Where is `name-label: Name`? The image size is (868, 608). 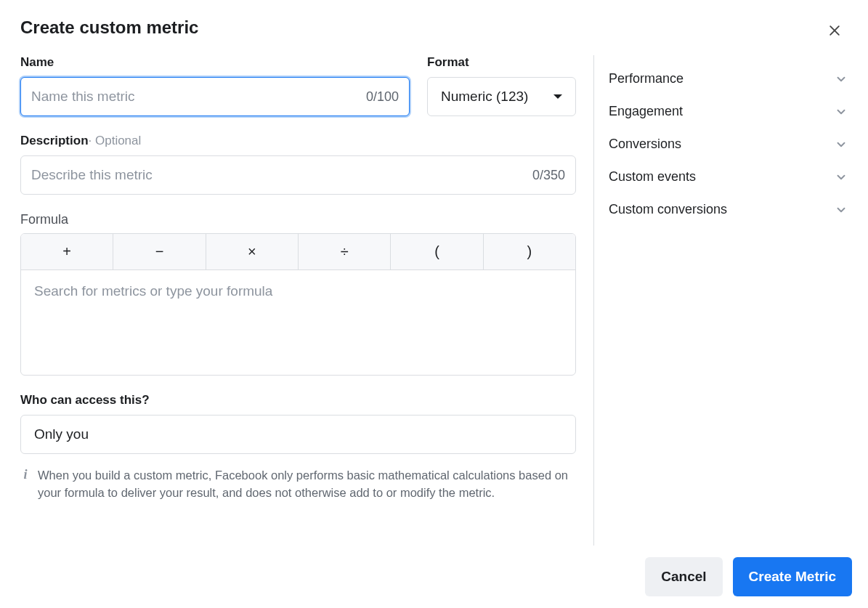 name-label: Name is located at coordinates (215, 62).